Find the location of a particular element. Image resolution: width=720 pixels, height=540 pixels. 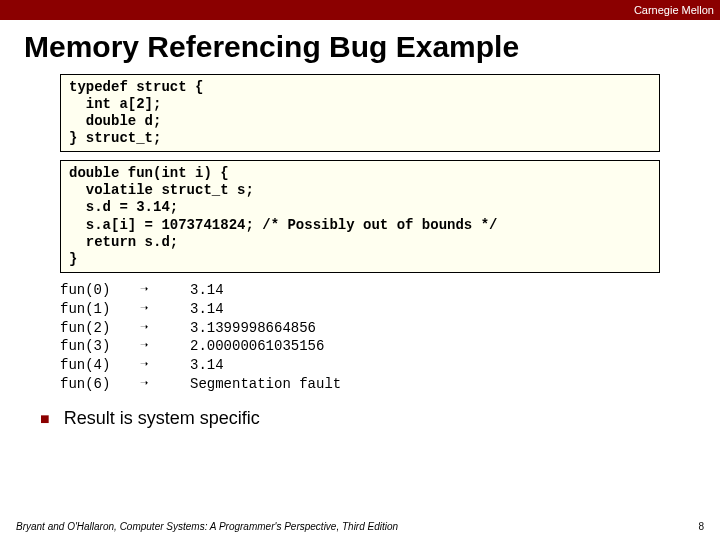

table-row: fun(0)➝3.14 is located at coordinates (208, 290).